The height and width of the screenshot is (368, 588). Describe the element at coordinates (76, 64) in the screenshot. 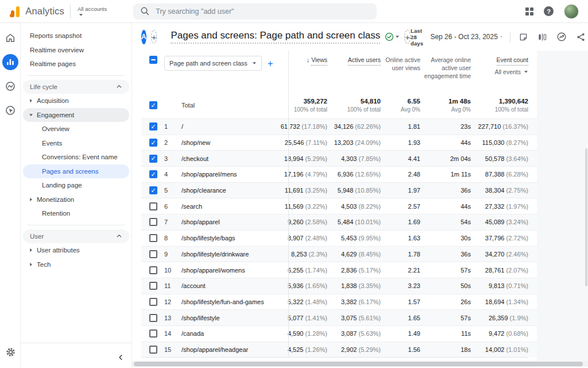

I see `sidebar-item-realtime-pages: Realtime pages` at that location.